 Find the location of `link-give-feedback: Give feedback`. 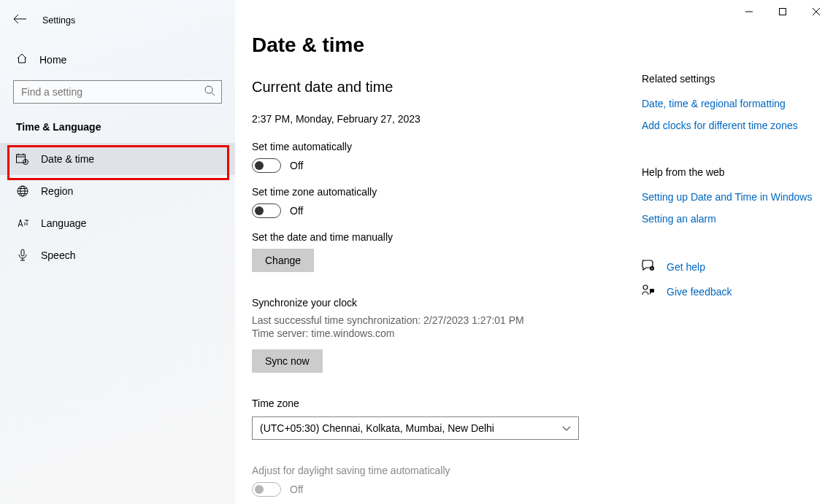

link-give-feedback: Give feedback is located at coordinates (699, 292).